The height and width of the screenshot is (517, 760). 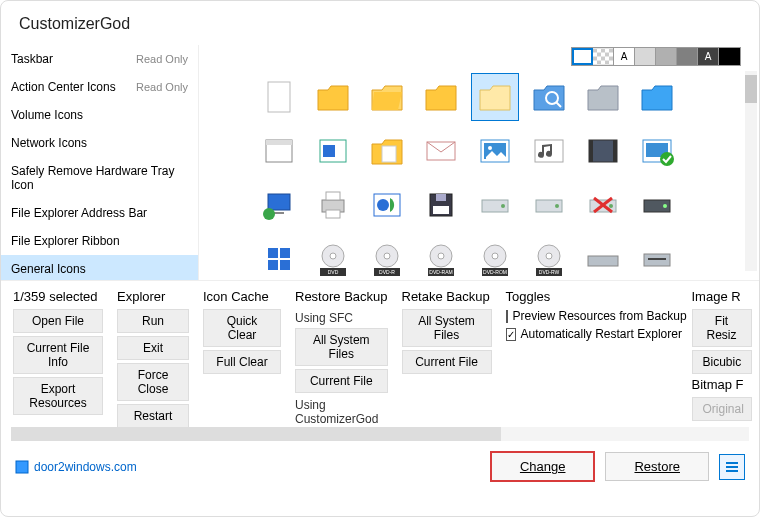 What do you see at coordinates (153, 348) in the screenshot?
I see `explorer-exit-button: Exit` at bounding box center [153, 348].